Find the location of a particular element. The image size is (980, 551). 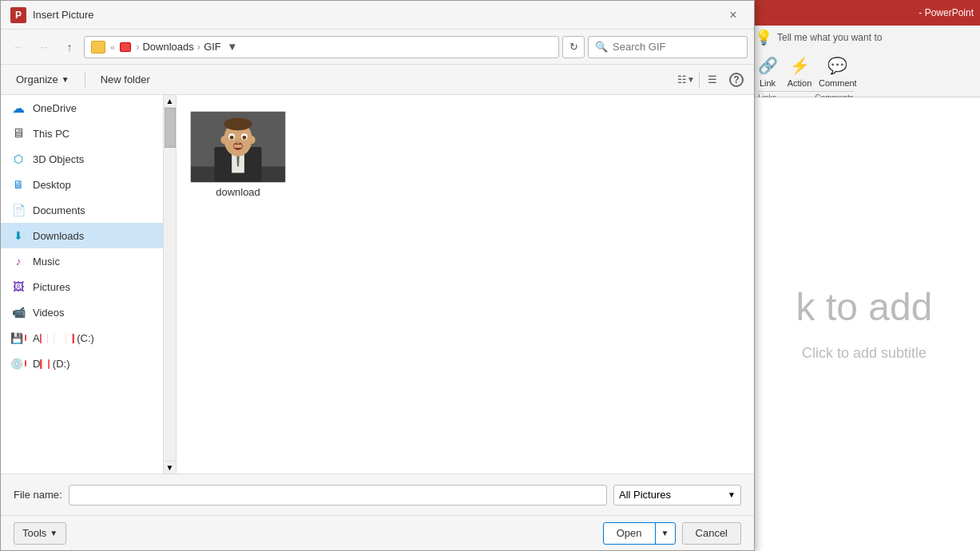

drivd-icon: 💿 is located at coordinates (18, 363).